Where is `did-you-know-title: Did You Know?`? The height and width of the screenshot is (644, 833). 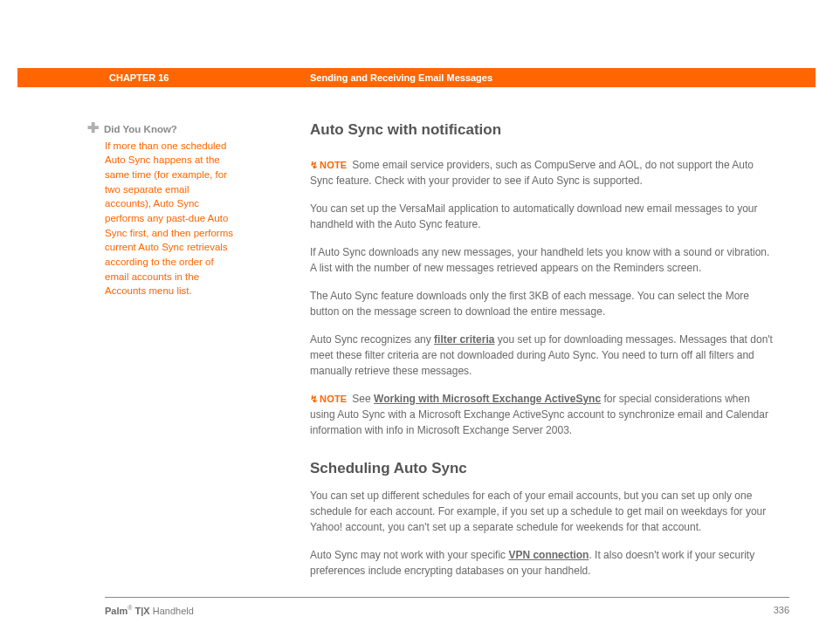
did-you-know-title: Did You Know? is located at coordinates (141, 129).